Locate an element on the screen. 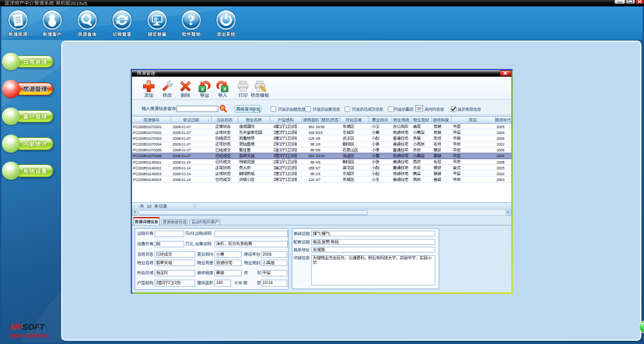 This screenshot has height=344, width=644. svg-text: 4/6 is located at coordinates (318, 162).